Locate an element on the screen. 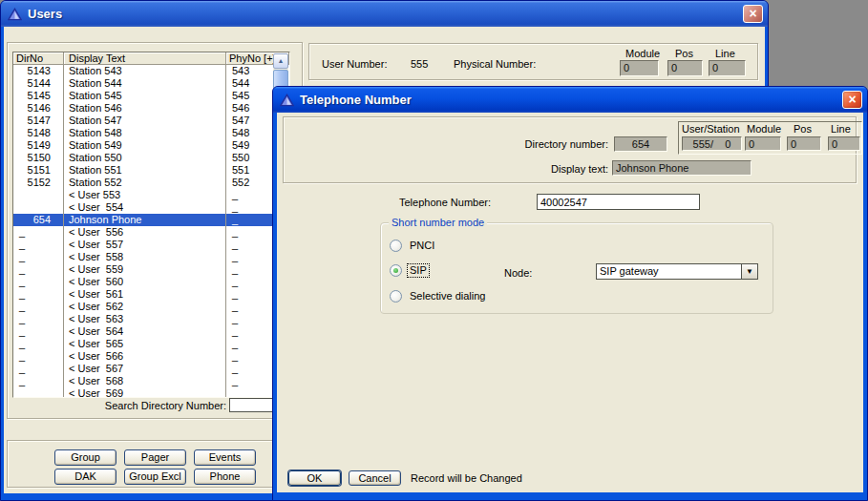 Image resolution: width=868 pixels, height=501 pixels. node-combobox: SIP gateway ▼ is located at coordinates (677, 271).